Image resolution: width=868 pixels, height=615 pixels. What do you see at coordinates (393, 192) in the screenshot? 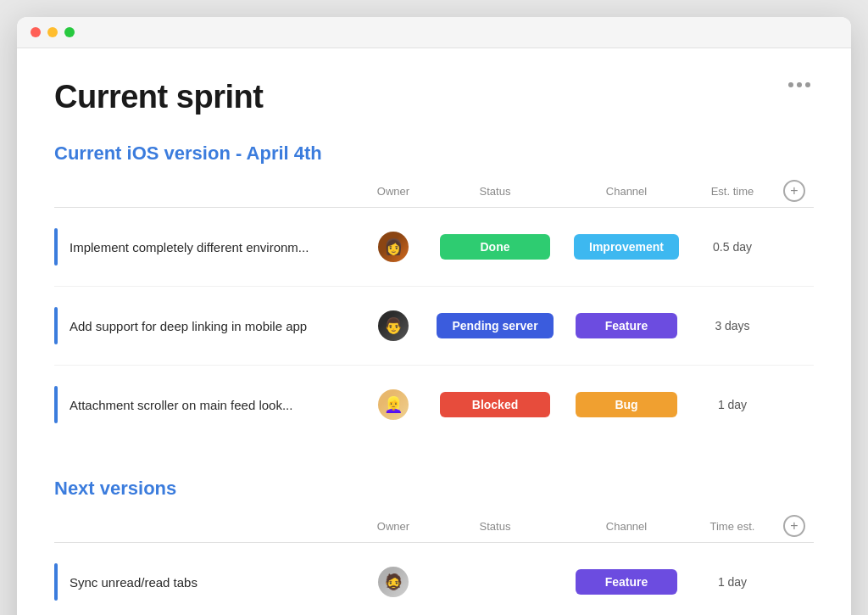
I see `col-owner-header: Owner` at bounding box center [393, 192].